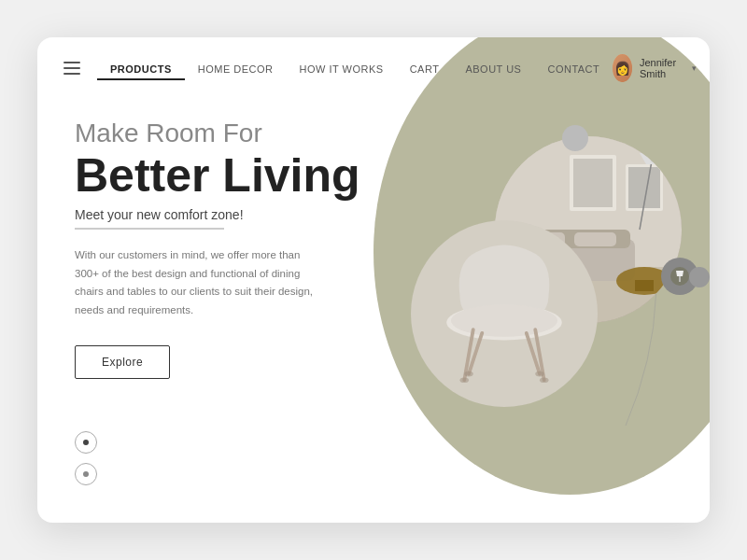  I want to click on user-profile: 👩 Jennifer Smith ▾, so click(655, 68).